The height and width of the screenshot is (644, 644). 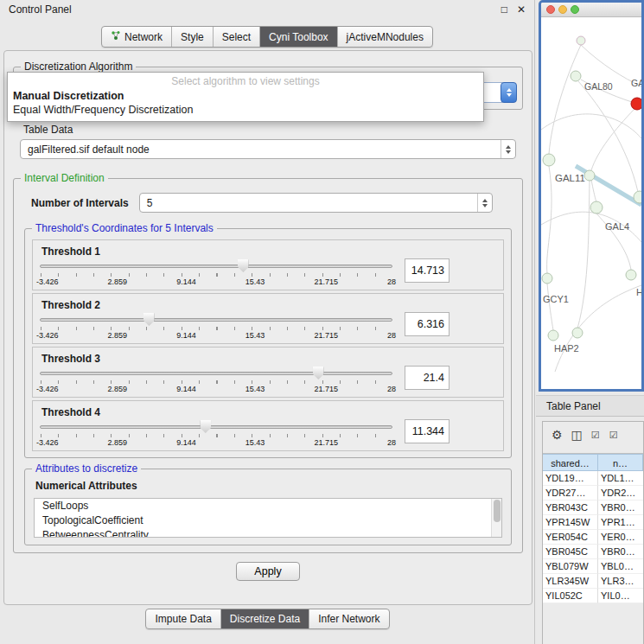 What do you see at coordinates (267, 36) in the screenshot?
I see `control-panel-tabbar: Network Style Select Cyni Toolbox jActiv…` at bounding box center [267, 36].